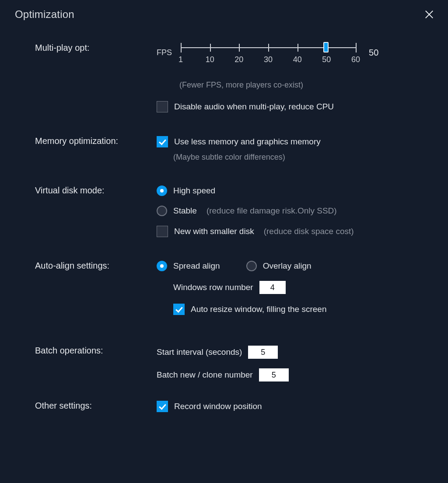 The width and height of the screenshot is (448, 483). What do you see at coordinates (96, 141) in the screenshot?
I see `label-memory: Memory optimization:` at bounding box center [96, 141].